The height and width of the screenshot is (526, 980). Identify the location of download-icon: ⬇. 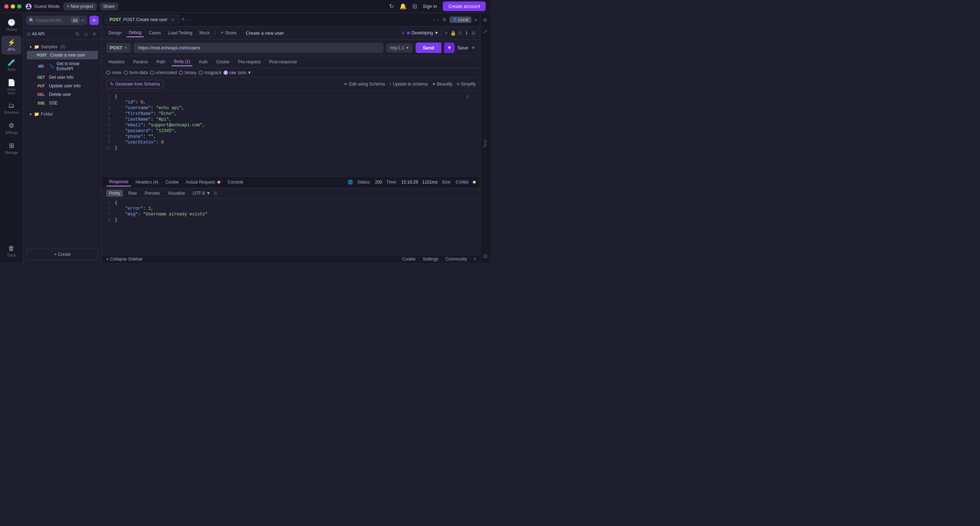
(466, 33).